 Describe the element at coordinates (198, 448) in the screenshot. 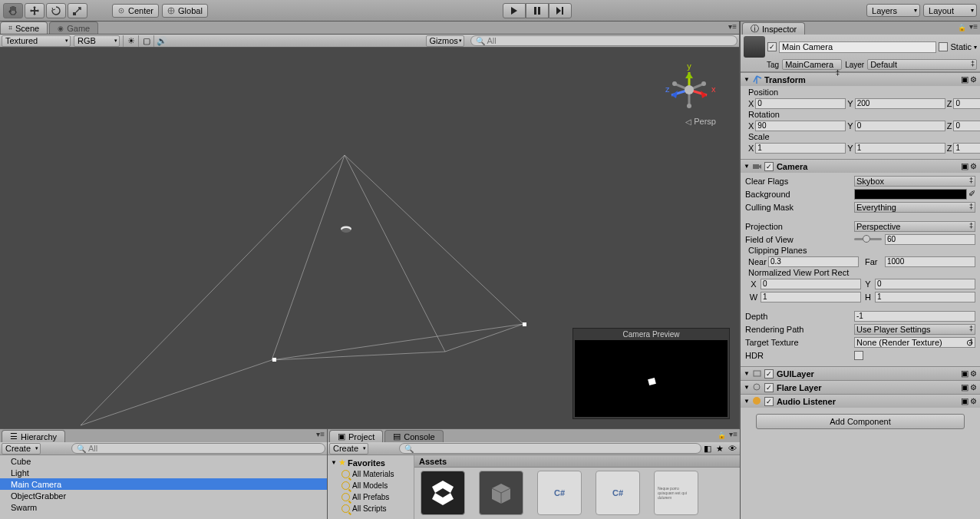

I see `hierarchy-search-input: 🔍 All` at that location.